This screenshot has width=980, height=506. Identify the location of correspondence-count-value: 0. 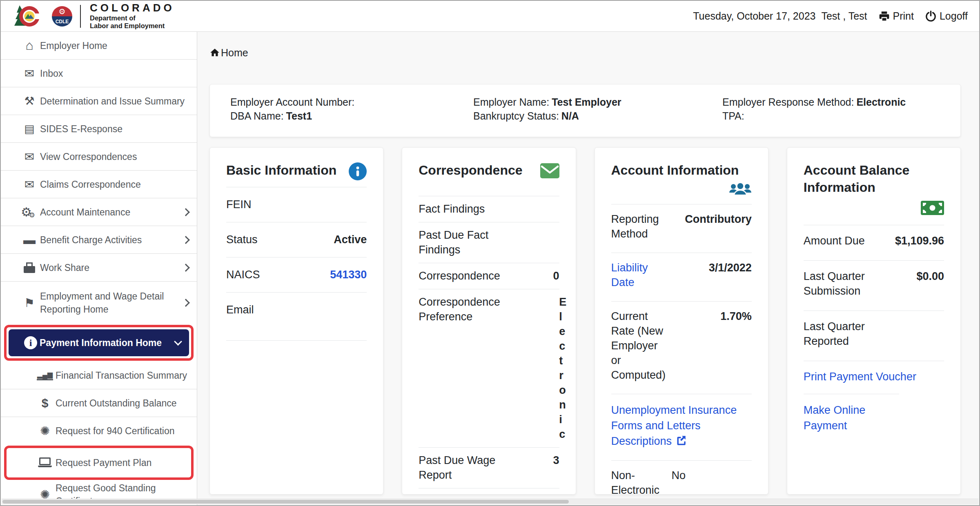
(535, 276).